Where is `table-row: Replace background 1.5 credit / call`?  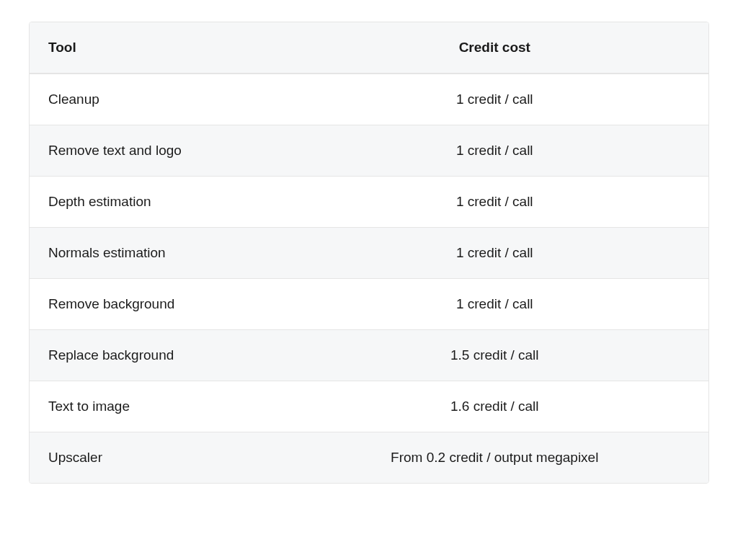
table-row: Replace background 1.5 credit / call is located at coordinates (369, 356).